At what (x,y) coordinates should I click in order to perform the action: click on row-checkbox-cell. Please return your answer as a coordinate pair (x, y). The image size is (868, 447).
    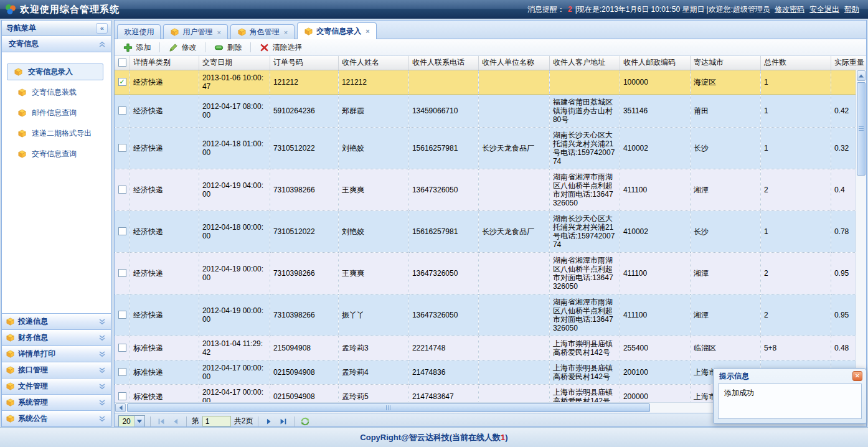
    Looking at the image, I should click on (122, 232).